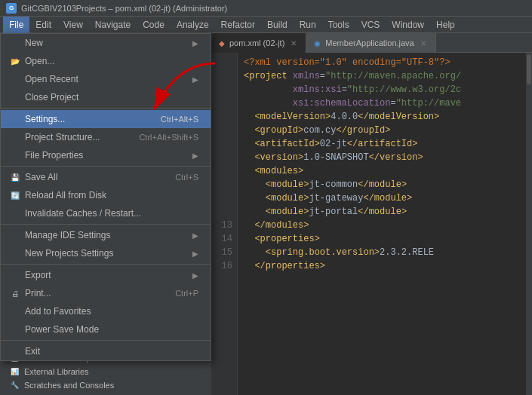  What do you see at coordinates (106, 235) in the screenshot?
I see `menu-item-manage-ide: Manage IDE Settings ▶` at bounding box center [106, 235].